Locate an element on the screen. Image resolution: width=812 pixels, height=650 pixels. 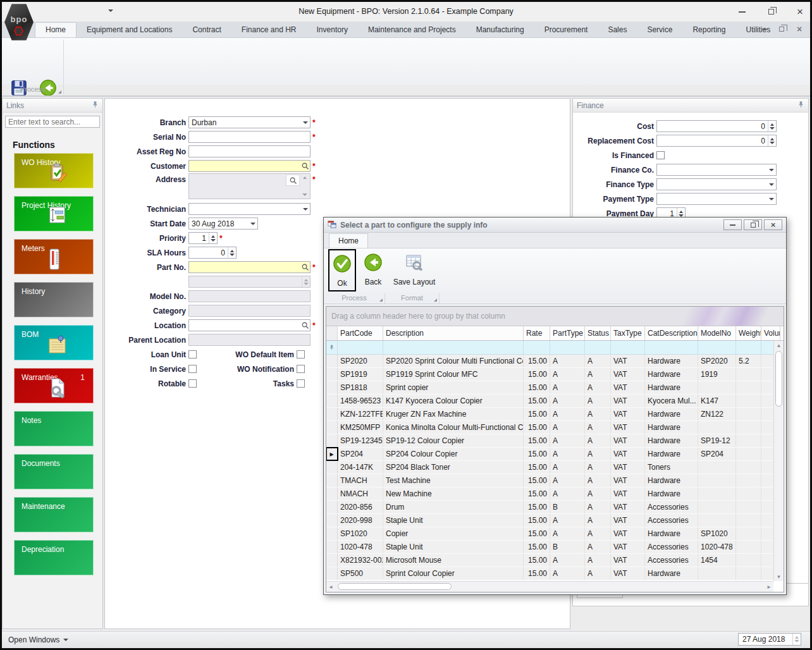
filter-cell-rate is located at coordinates (537, 348).